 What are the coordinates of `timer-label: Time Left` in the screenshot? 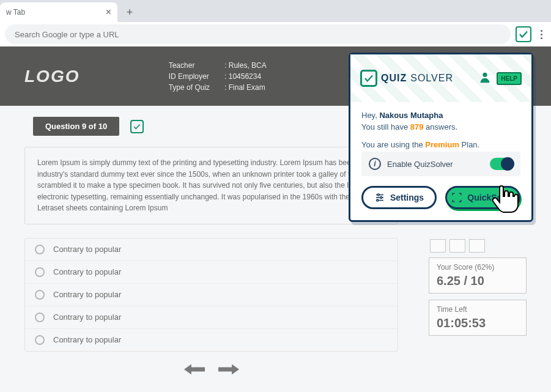 It's located at (478, 309).